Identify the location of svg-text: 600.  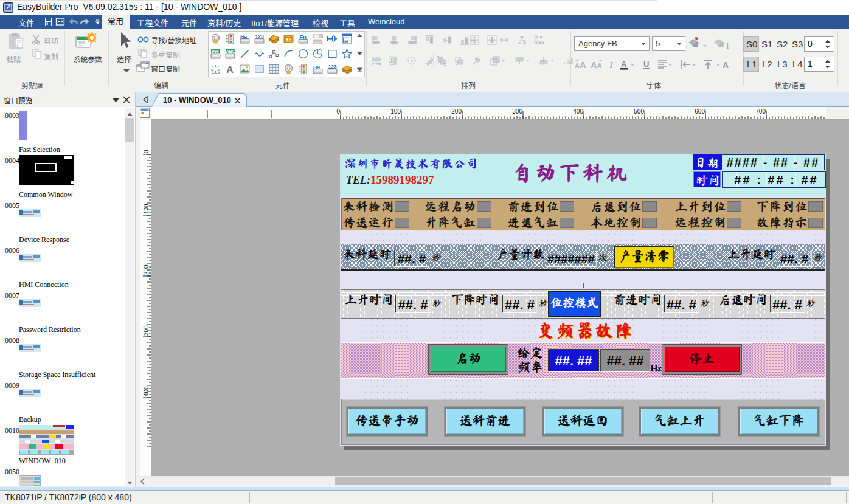
(699, 112).